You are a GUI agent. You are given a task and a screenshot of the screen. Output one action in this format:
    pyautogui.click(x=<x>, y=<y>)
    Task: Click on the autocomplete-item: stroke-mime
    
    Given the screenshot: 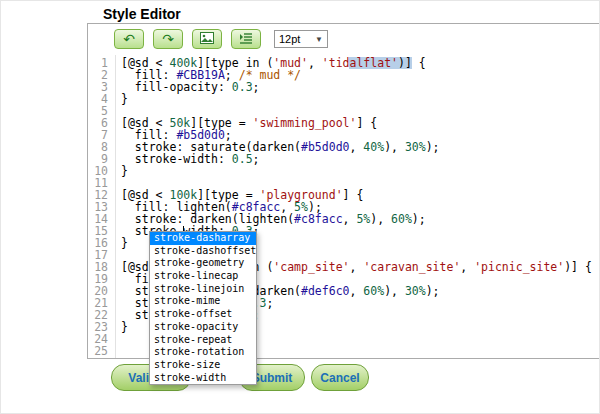 What is the action you would take?
    pyautogui.click(x=203, y=302)
    